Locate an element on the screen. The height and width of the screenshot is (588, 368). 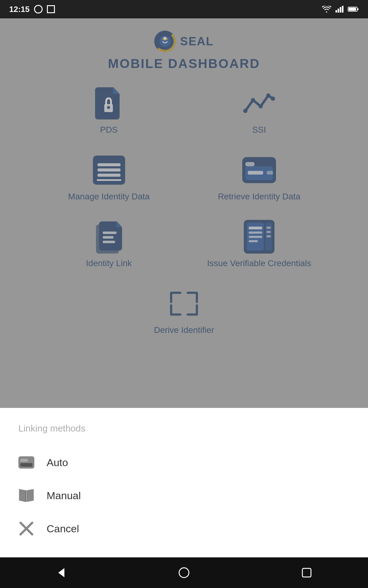
bottom-sheet-title: Linking methods is located at coordinates (184, 428).